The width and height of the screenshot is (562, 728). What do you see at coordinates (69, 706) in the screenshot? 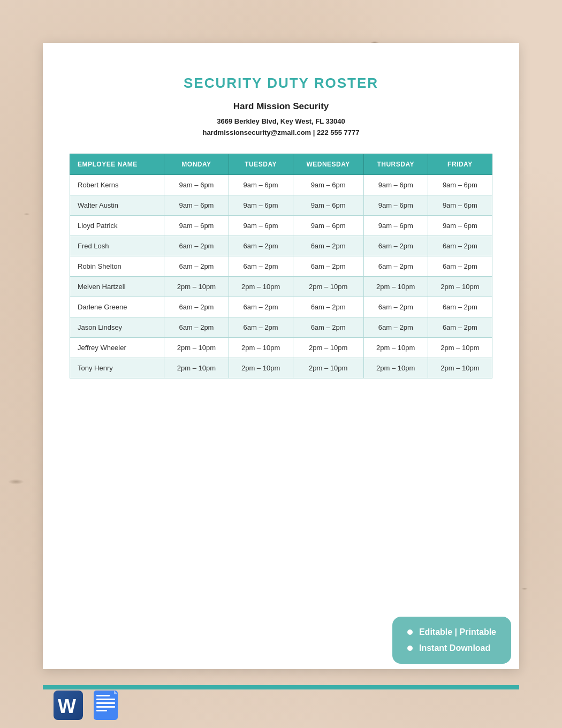
I see `word-icon: W` at bounding box center [69, 706].